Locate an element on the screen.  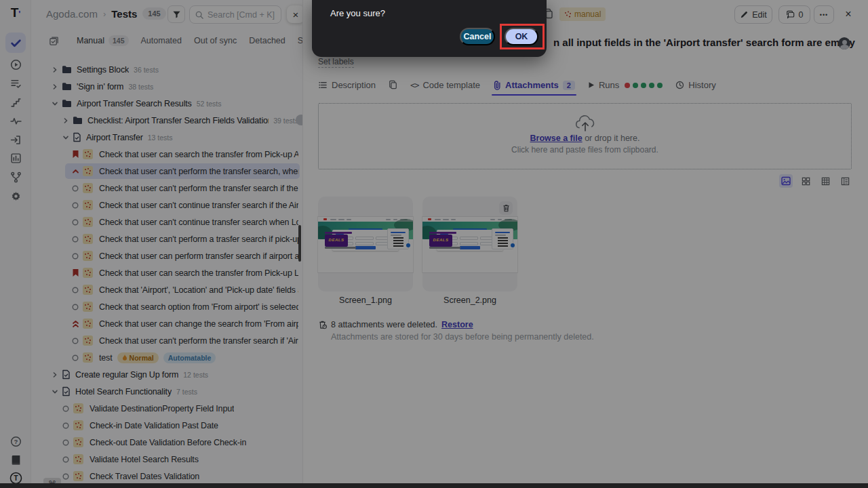
cancel-button: Cancel is located at coordinates (477, 37).